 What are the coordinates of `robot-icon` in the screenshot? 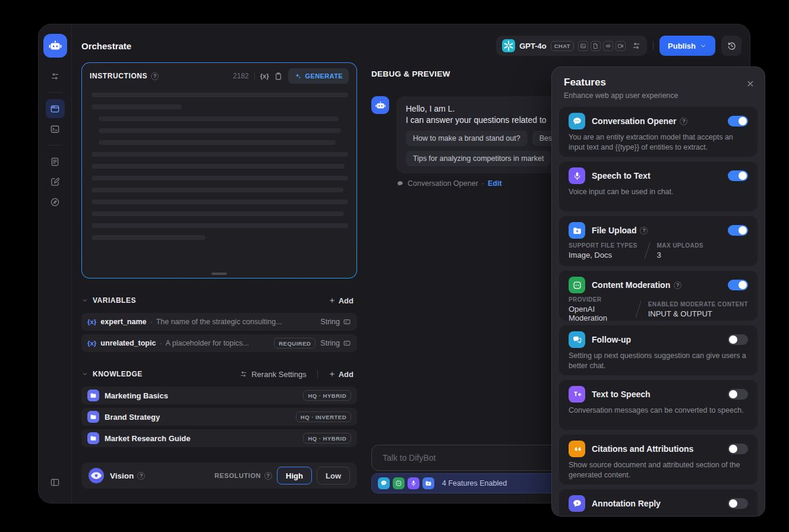 It's located at (380, 106).